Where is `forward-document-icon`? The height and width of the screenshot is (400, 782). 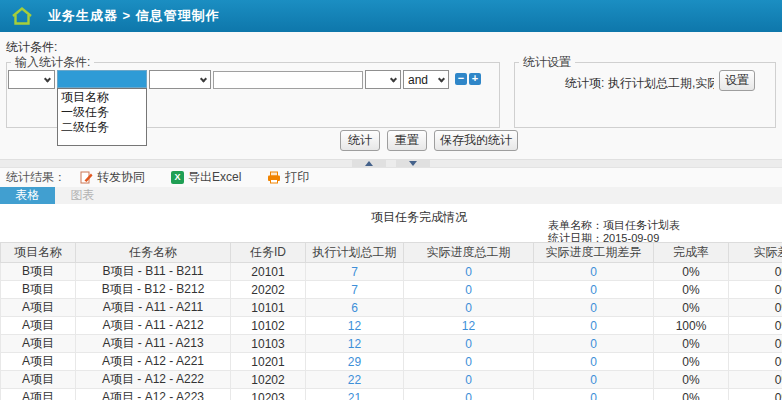 forward-document-icon is located at coordinates (86, 178).